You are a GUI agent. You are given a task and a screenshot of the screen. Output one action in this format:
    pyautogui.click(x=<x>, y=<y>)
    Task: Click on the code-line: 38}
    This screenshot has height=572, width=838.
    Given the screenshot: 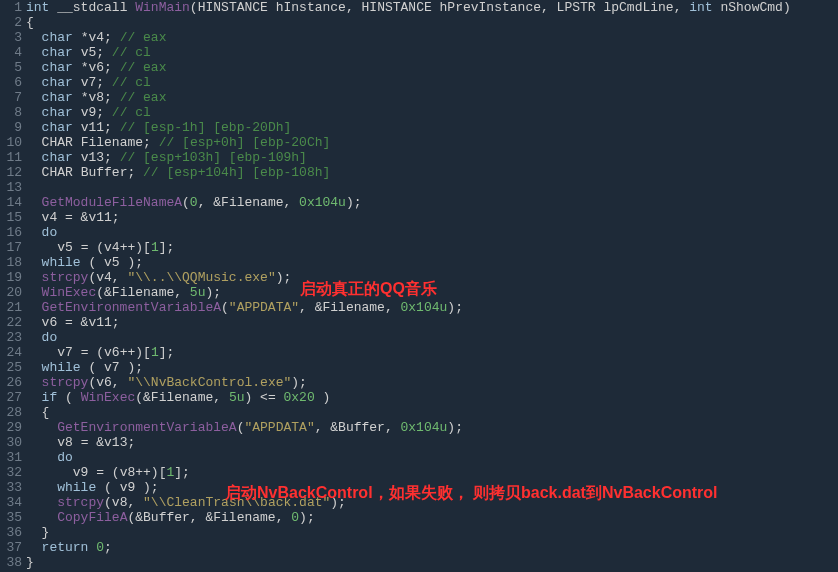 What is the action you would take?
    pyautogui.click(x=419, y=562)
    